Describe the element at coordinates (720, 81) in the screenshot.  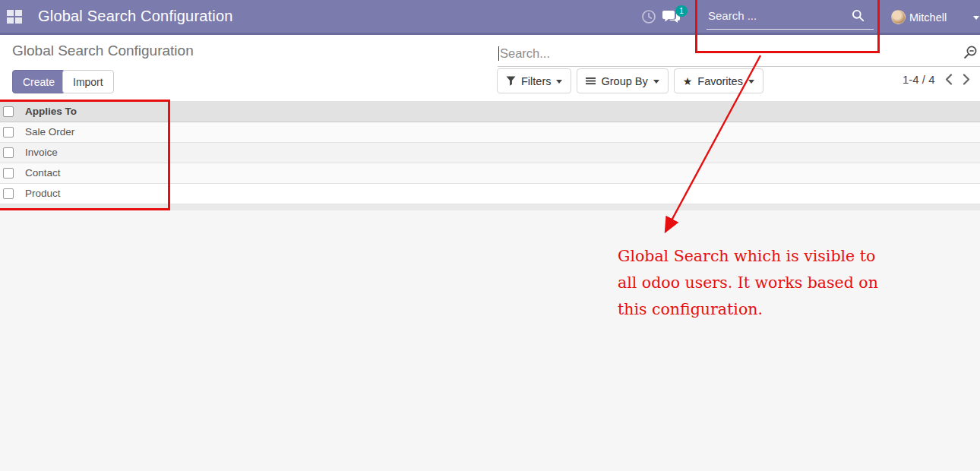
I see `favorites-label: Favorites` at that location.